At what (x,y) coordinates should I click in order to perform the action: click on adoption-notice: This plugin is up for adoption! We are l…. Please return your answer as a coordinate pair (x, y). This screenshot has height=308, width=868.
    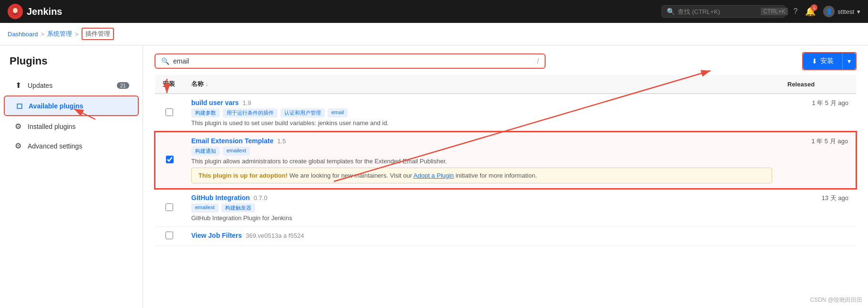
    Looking at the image, I should click on (482, 176).